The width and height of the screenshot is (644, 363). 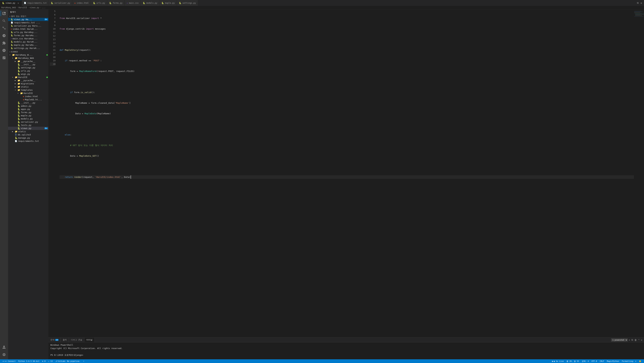 I want to click on open-editor-settings: 🐍 settings.py HaruH..., so click(x=28, y=48).